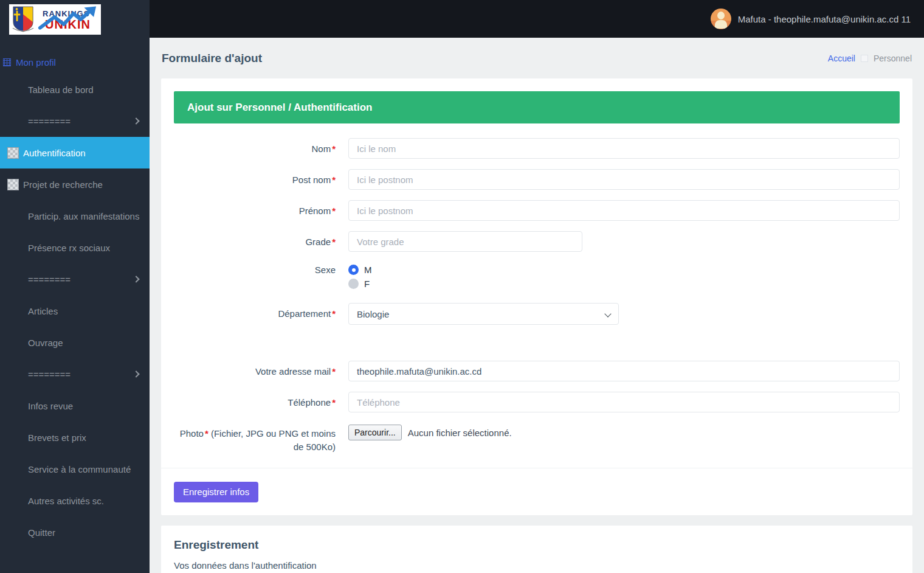  What do you see at coordinates (537, 241) in the screenshot?
I see `form-row-grade: Grade*` at bounding box center [537, 241].